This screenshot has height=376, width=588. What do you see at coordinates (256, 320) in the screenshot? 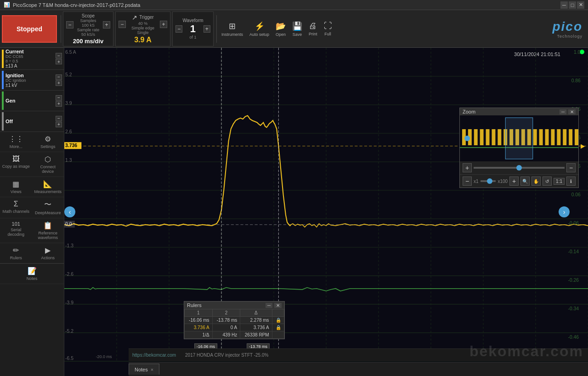
I see `rulers-r1-delta: 2.278 ms` at bounding box center [256, 320].